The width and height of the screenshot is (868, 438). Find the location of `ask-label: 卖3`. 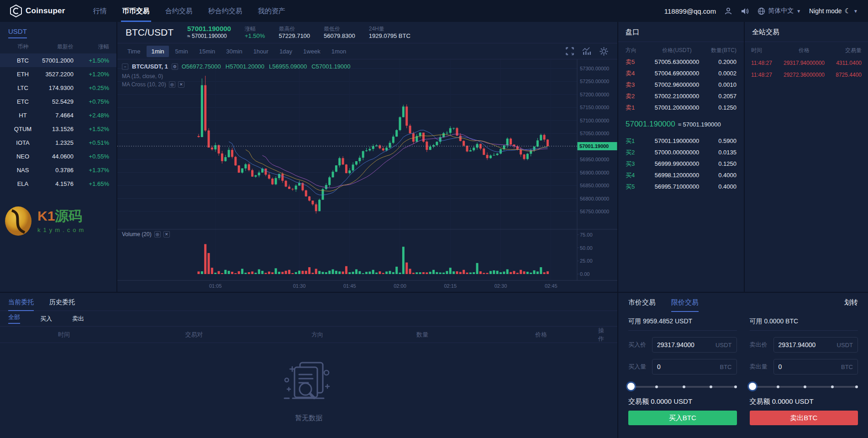

ask-label: 卖3 is located at coordinates (638, 85).